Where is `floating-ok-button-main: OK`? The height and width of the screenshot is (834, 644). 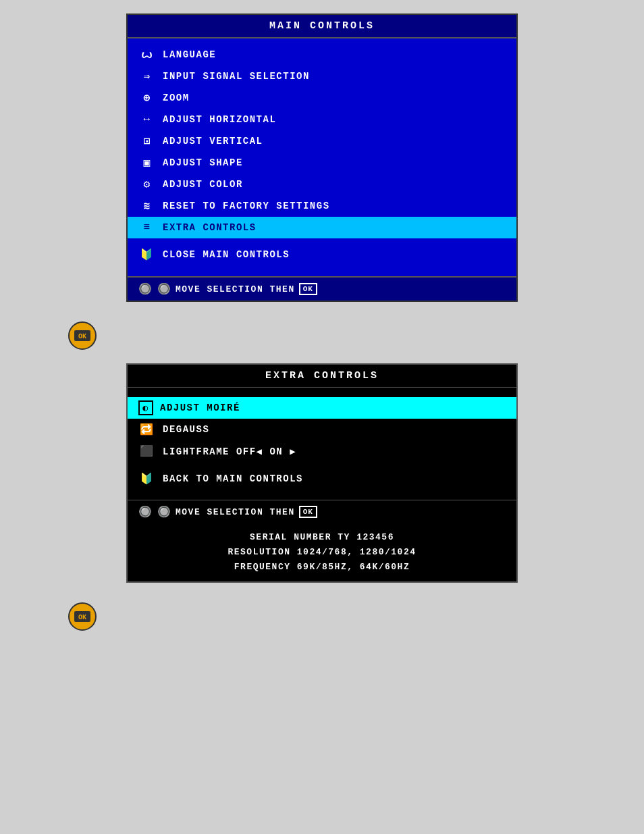
floating-ok-button-main: OK is located at coordinates (82, 339).